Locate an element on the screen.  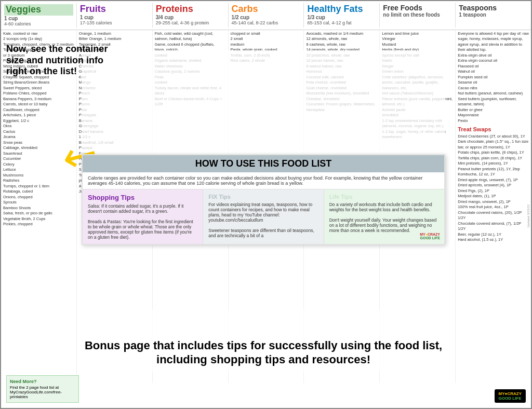
proteins-measure: 3/4 cup is located at coordinates (190, 18).